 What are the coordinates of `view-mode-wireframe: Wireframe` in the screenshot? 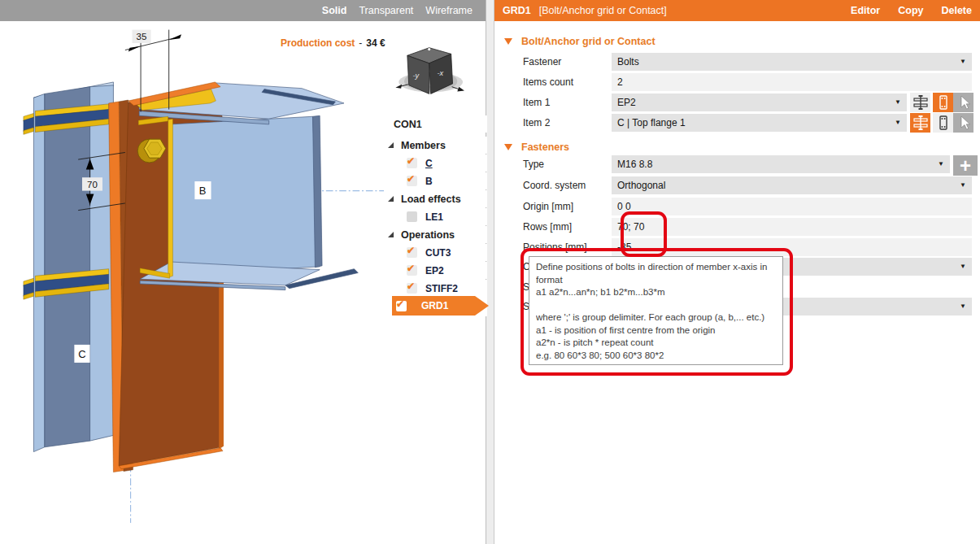 It's located at (449, 11).